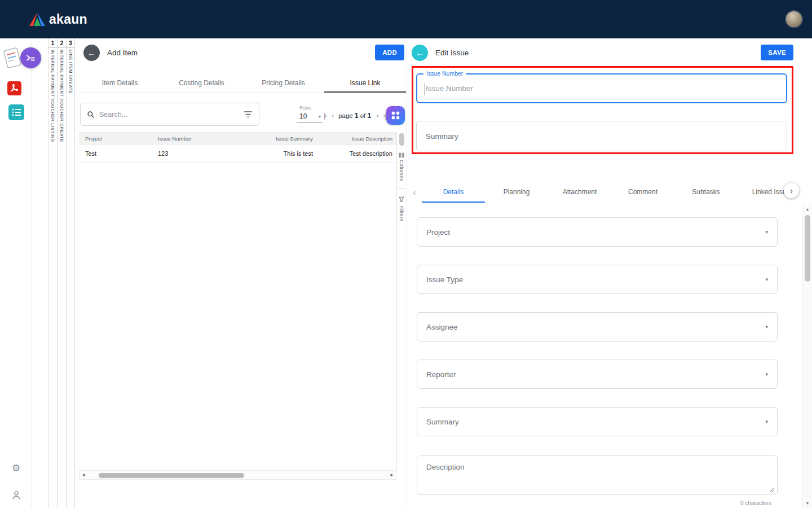 The width and height of the screenshot is (812, 508). Describe the element at coordinates (385, 116) in the screenshot. I see `last-page-button: ›|` at that location.